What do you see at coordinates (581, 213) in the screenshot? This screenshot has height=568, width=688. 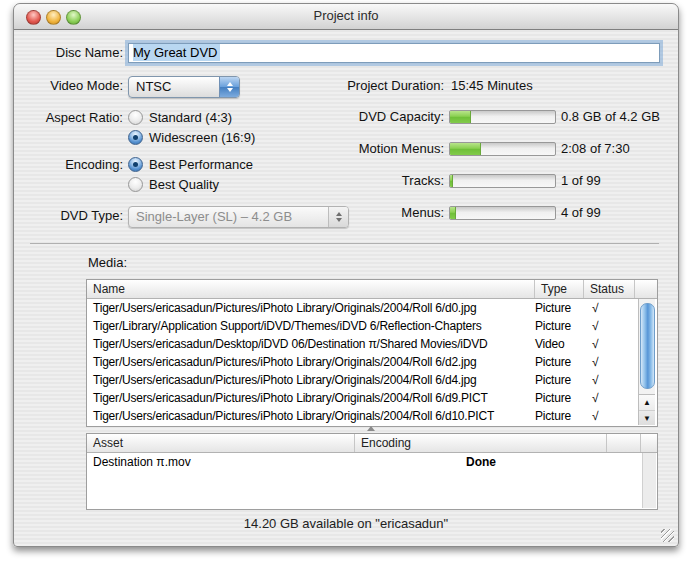 I see `meter-value: 4 of 99` at bounding box center [581, 213].